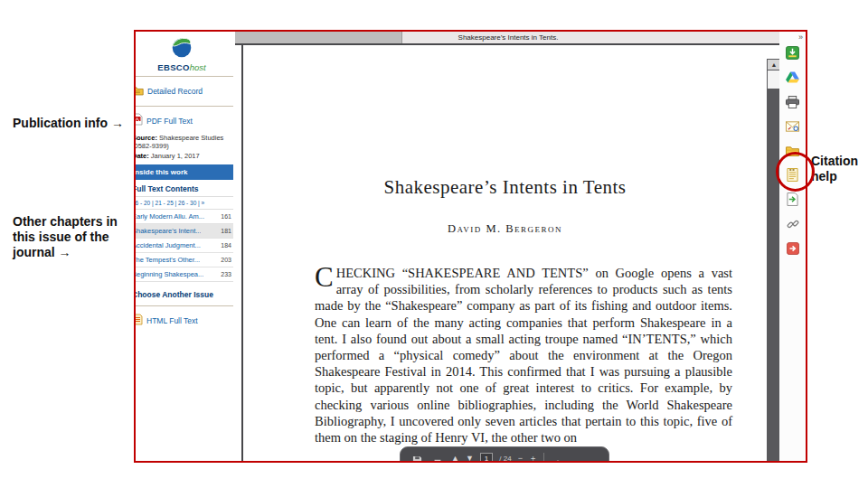 Image resolution: width=868 pixels, height=488 pixels. Describe the element at coordinates (505, 230) in the screenshot. I see `article-author: David M. Bergeron` at that location.